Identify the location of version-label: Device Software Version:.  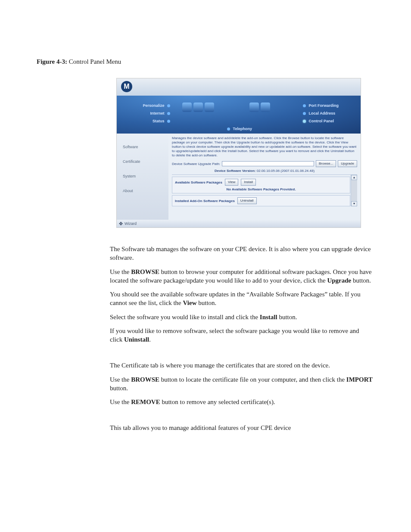
(235, 171).